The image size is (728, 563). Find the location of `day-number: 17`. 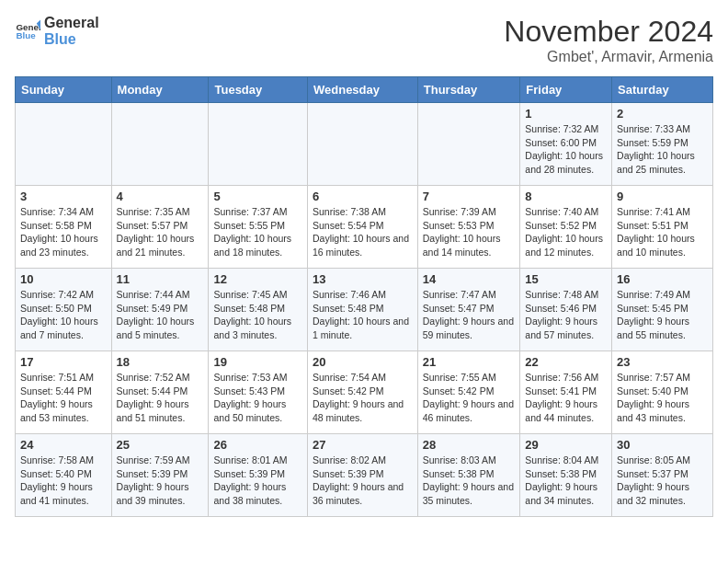

day-number: 17 is located at coordinates (63, 362).